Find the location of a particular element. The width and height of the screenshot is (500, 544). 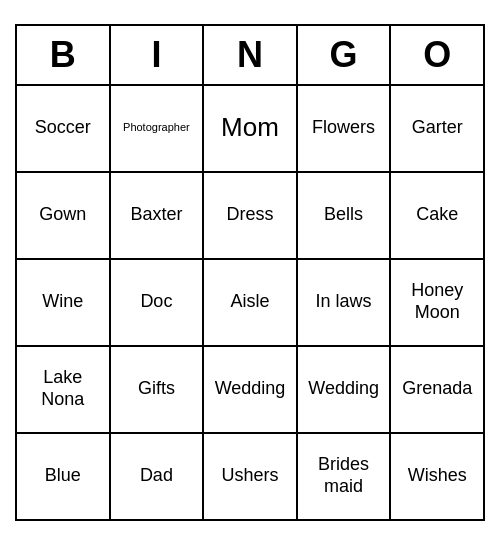

cell-3-1: Gifts is located at coordinates (158, 390).